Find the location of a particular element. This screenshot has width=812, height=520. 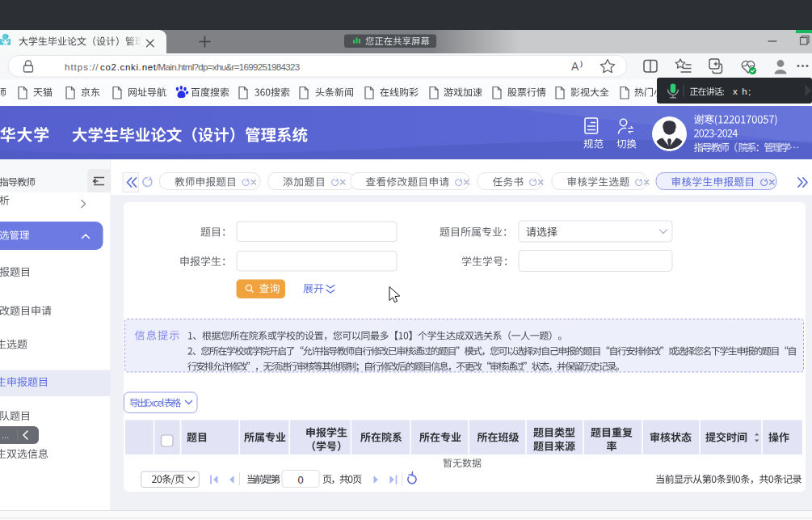

svg-text: x h; is located at coordinates (742, 91).